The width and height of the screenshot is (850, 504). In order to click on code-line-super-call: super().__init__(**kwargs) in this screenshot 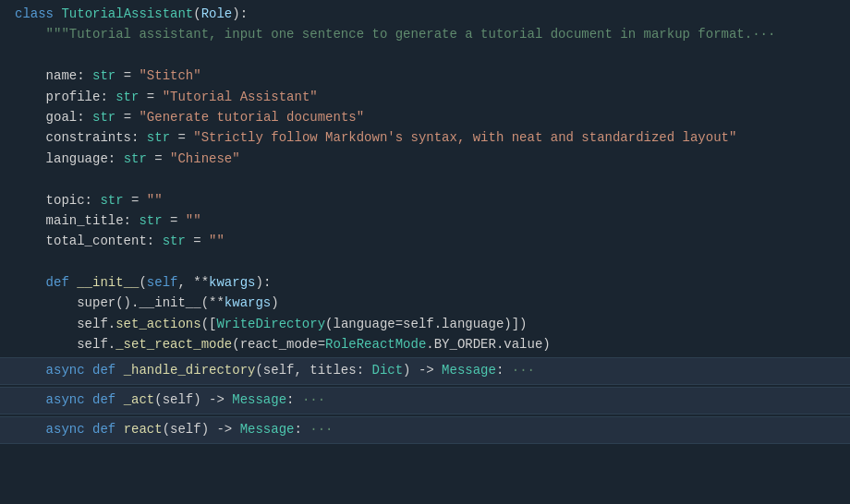, I will do `click(425, 303)`.